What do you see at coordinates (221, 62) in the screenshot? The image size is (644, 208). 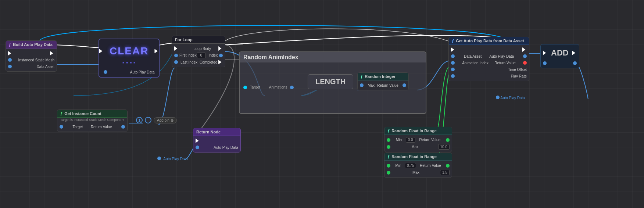 I see `fl-completed-pin` at bounding box center [221, 62].